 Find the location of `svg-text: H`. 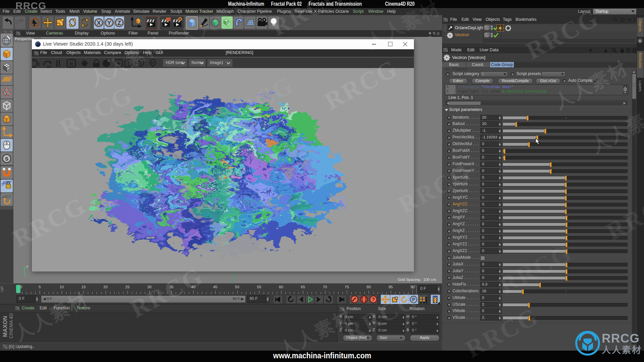

svg-text: H is located at coordinates (153, 63).